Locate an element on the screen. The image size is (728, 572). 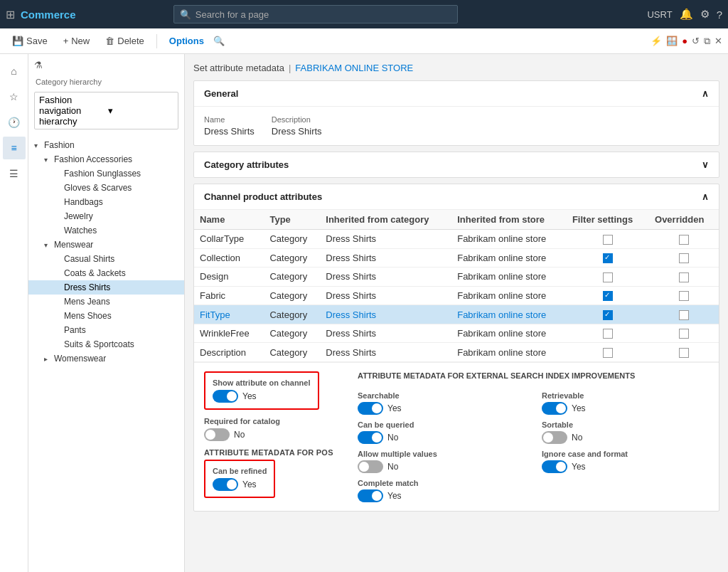
breadcrumb-page: Set attribute metadata is located at coordinates (239, 68).